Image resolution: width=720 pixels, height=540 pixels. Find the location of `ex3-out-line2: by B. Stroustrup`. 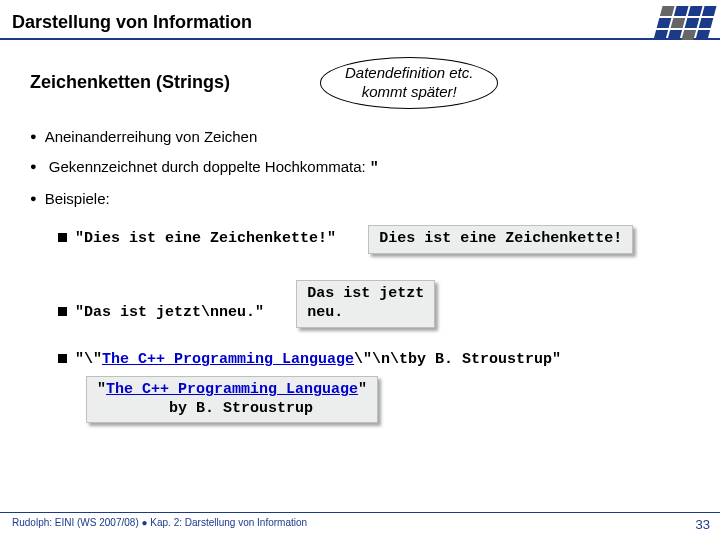

ex3-out-line2: by B. Stroustrup is located at coordinates (205, 408).